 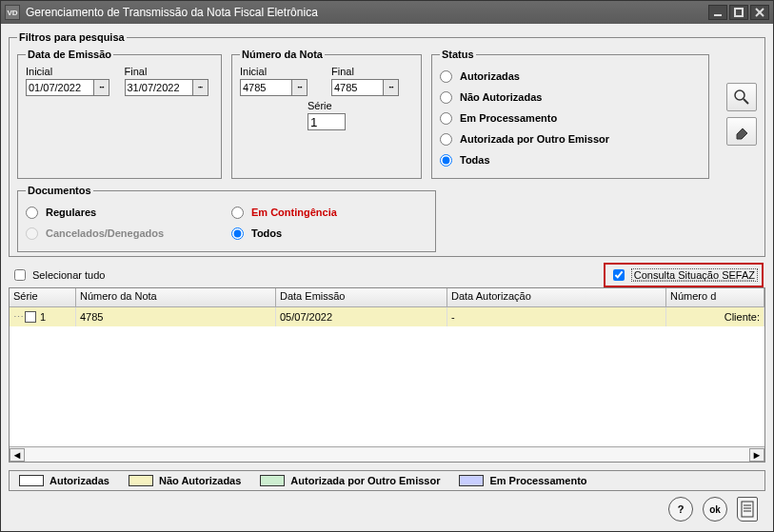 I want to click on data-inicial-input, so click(x=60, y=88).